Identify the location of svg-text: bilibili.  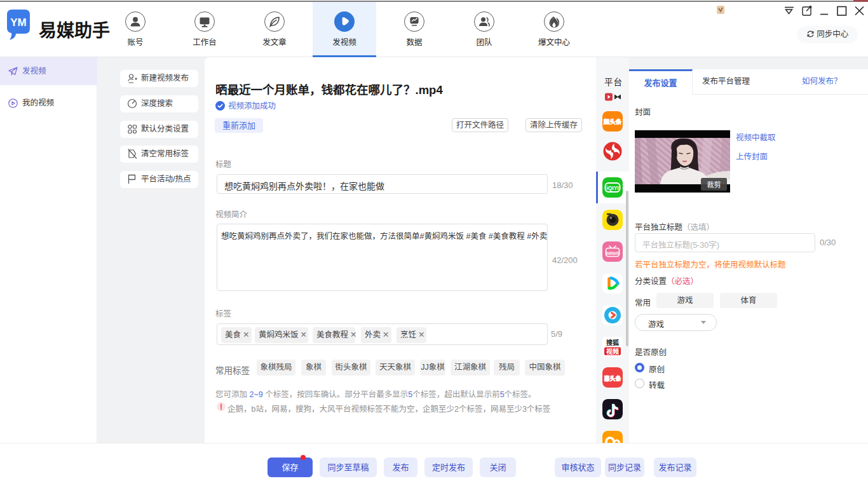
(613, 253).